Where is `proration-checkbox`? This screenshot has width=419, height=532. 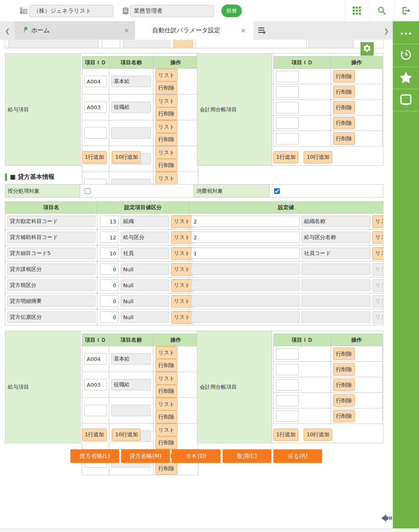
proration-checkbox is located at coordinates (88, 191).